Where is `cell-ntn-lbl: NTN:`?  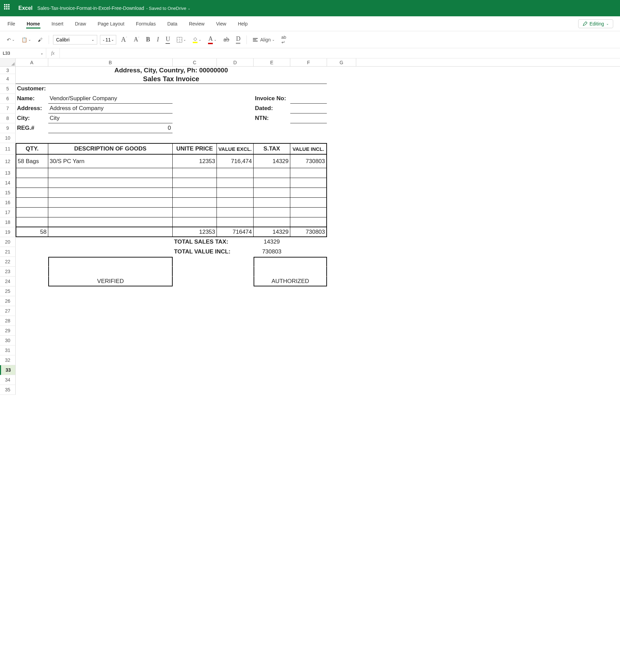 cell-ntn-lbl: NTN: is located at coordinates (272, 118).